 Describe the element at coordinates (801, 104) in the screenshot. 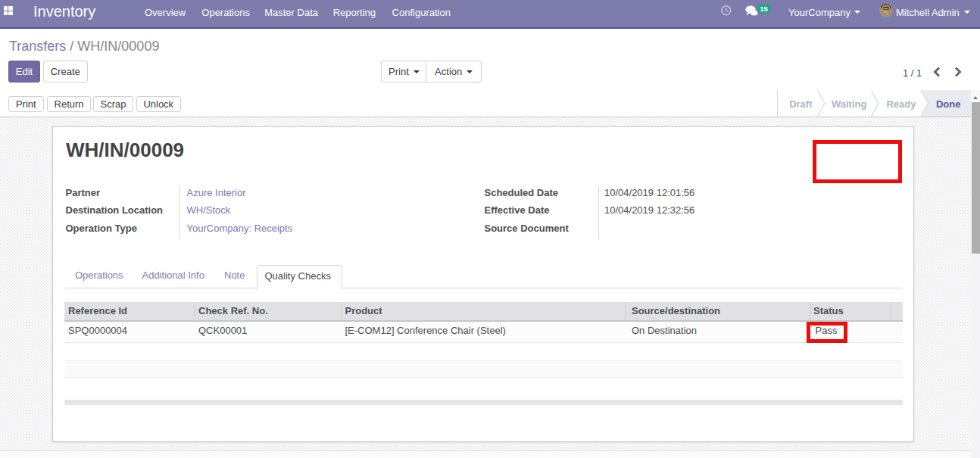

I see `svg-text: Draft` at that location.